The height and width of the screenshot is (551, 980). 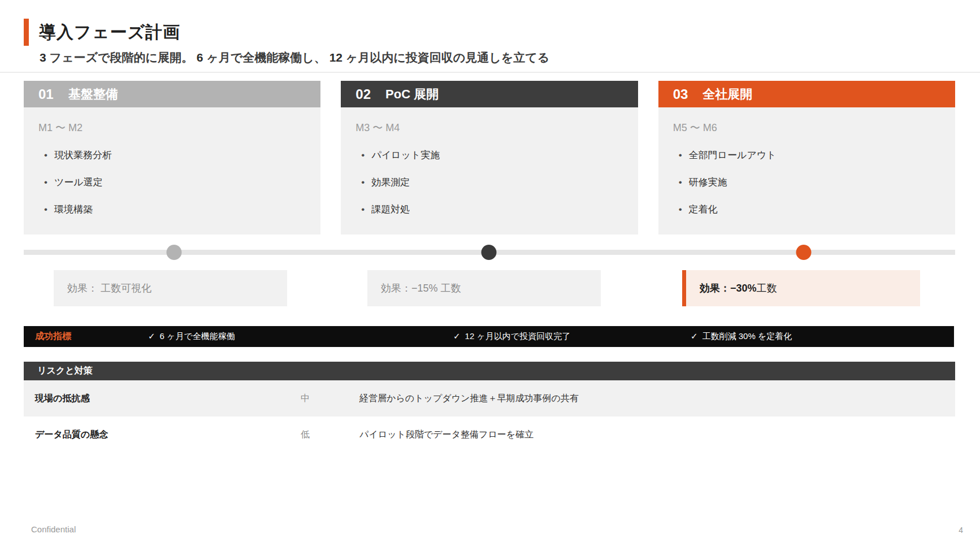 What do you see at coordinates (807, 158) in the screenshot?
I see `phase-card-3: 03 全社展開 M5 〜 M6 全部門ロールアウト 研修実施 定着化` at bounding box center [807, 158].